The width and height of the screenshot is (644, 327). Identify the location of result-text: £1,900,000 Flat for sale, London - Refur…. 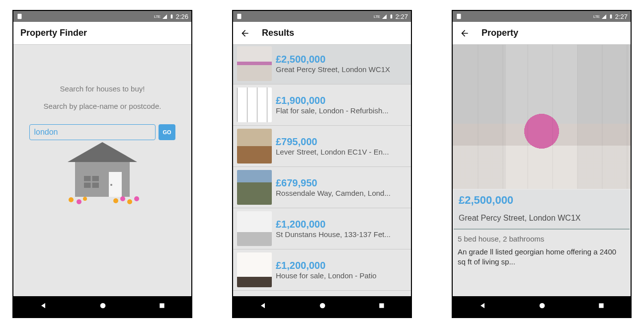
(341, 105).